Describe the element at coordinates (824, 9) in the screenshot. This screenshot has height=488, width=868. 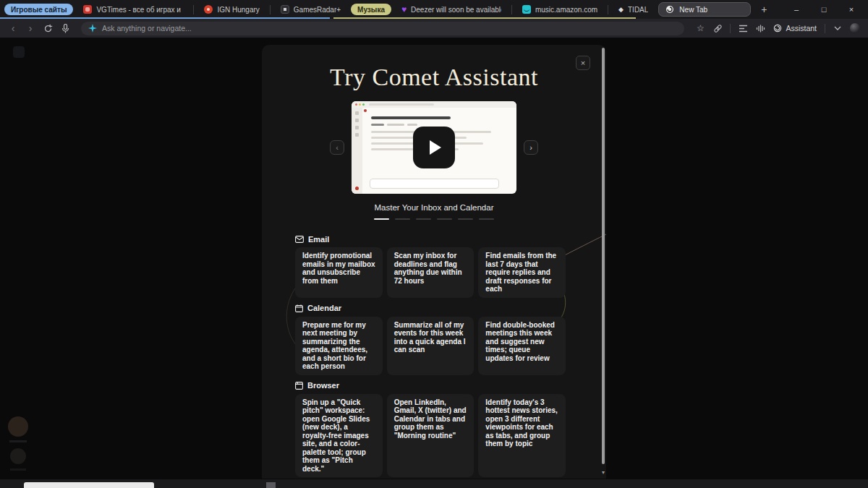
I see `window-maximize-button: □` at that location.